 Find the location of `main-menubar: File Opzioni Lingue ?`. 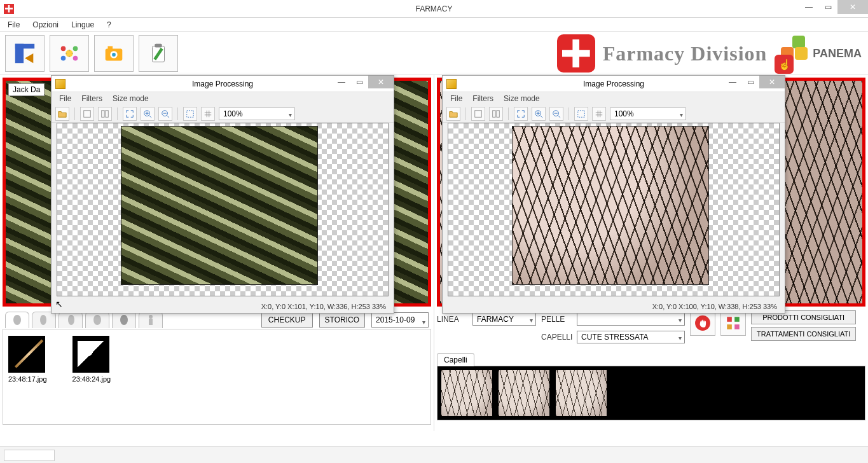

main-menubar: File Opzioni Lingue ? is located at coordinates (434, 25).